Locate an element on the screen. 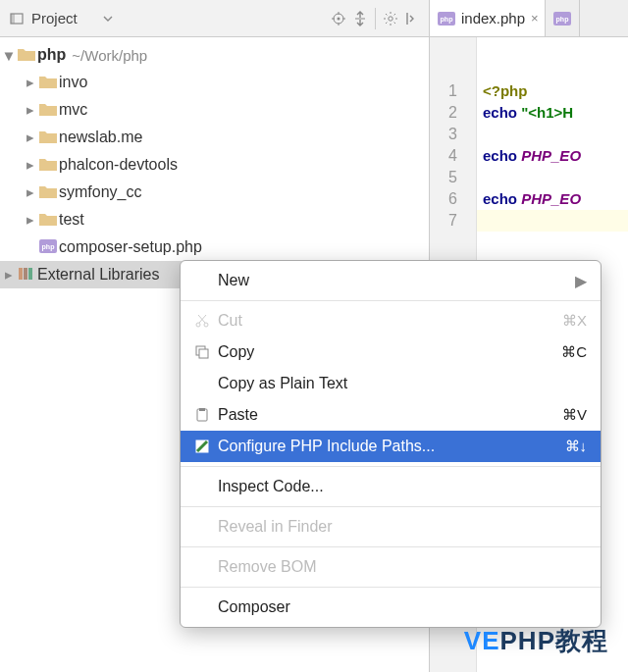 This screenshot has width=628, height=672. menu-reveal-finder: Reveal in Finder is located at coordinates (391, 527).